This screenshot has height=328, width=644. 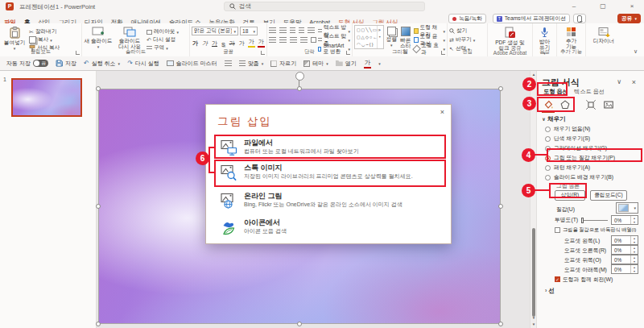 What do you see at coordinates (589, 92) in the screenshot?
I see `pane-tab-text-options: 텍스트 옵션` at bounding box center [589, 92].